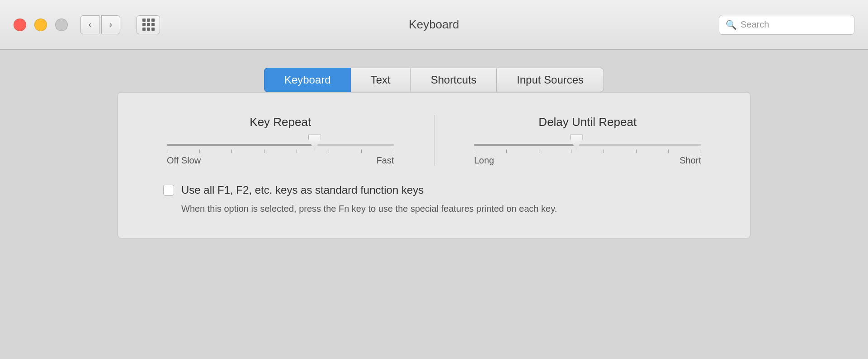 This screenshot has width=868, height=359. Describe the element at coordinates (20, 25) in the screenshot. I see `close-button` at that location.